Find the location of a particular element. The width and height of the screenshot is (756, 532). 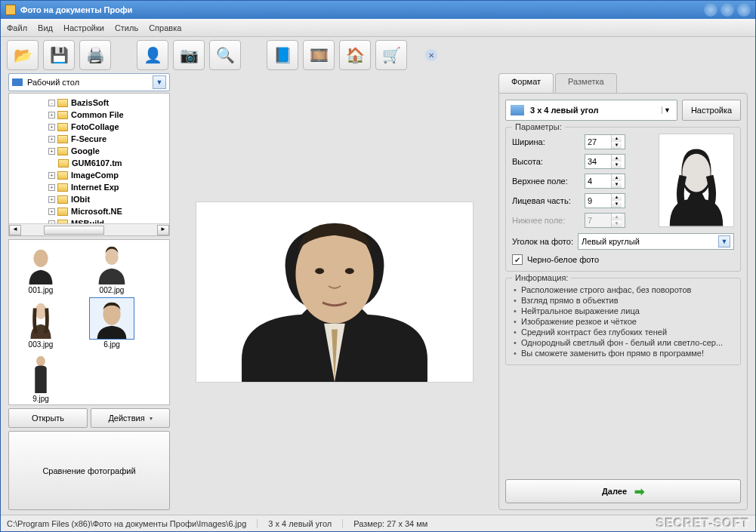

sample-preview is located at coordinates (696, 180).